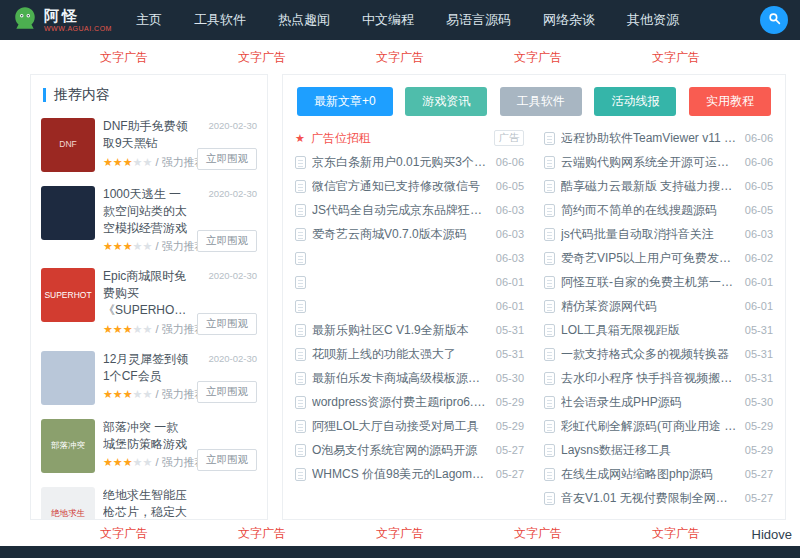 The image size is (800, 558). What do you see at coordinates (650, 306) in the screenshot?
I see `article-title: 精仿某资源网代码` at bounding box center [650, 306].